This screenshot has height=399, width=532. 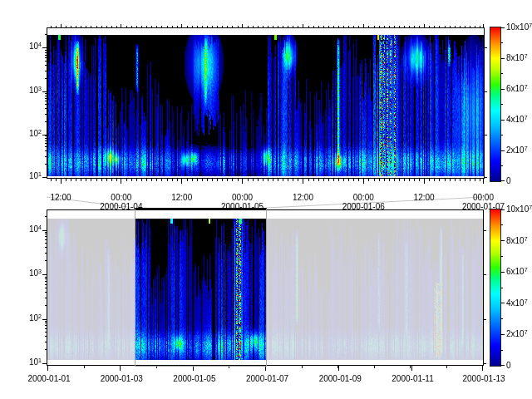 I want to click on x-tick-label: 2000-01-01, so click(x=48, y=379).